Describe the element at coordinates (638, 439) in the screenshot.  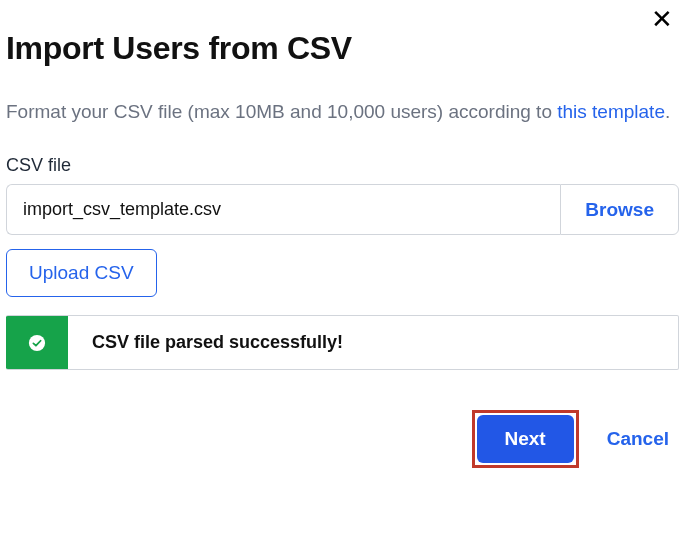
I see `cancel-button: Cancel` at that location.